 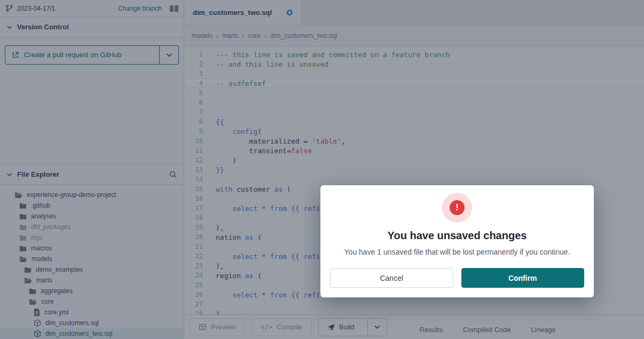 What do you see at coordinates (457, 278) in the screenshot?
I see `modal-actions: Cancel Confirm` at bounding box center [457, 278].